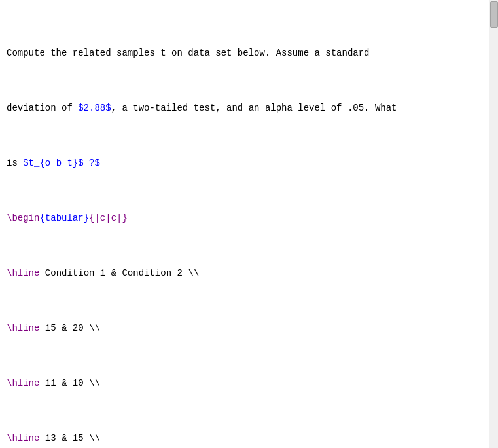 This screenshot has width=498, height=448. What do you see at coordinates (245, 439) in the screenshot?
I see `line-8: \hline 13 & 15 \\` at bounding box center [245, 439].